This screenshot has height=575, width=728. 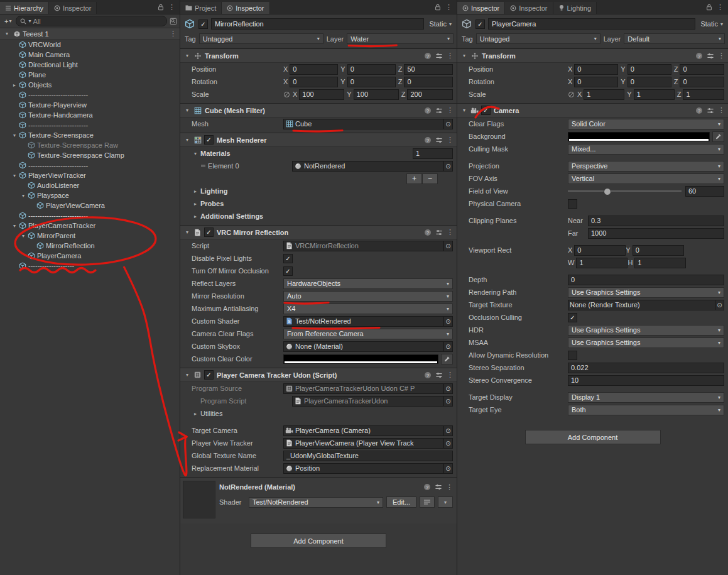 What do you see at coordinates (90, 55) in the screenshot?
I see `hierarchy-item-main-camera: Main Camera` at bounding box center [90, 55].